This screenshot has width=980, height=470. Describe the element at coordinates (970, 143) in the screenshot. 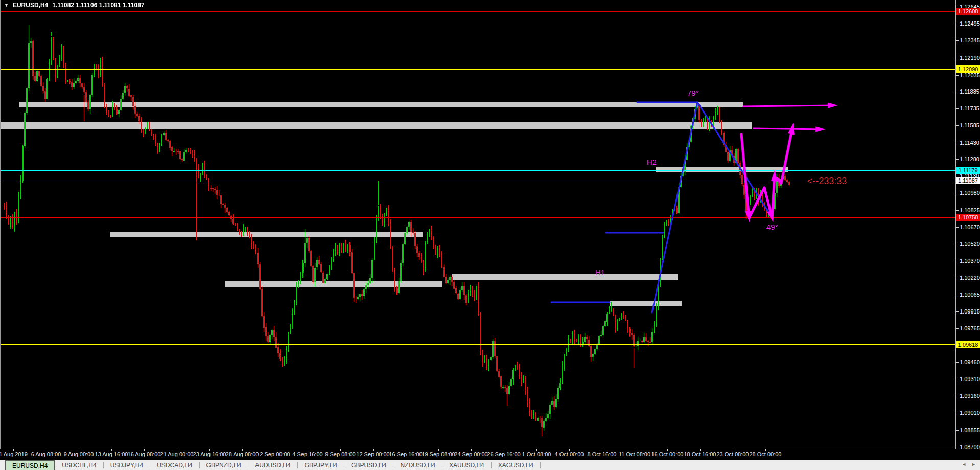

I see `price-axis-tick: 1.11430` at that location.